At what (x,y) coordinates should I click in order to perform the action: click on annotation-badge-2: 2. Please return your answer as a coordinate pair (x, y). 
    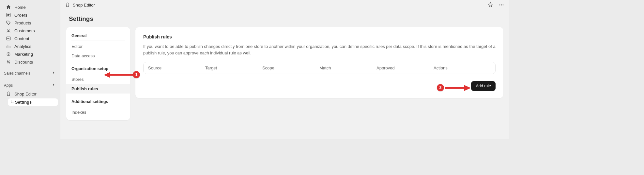
    Looking at the image, I should click on (440, 88).